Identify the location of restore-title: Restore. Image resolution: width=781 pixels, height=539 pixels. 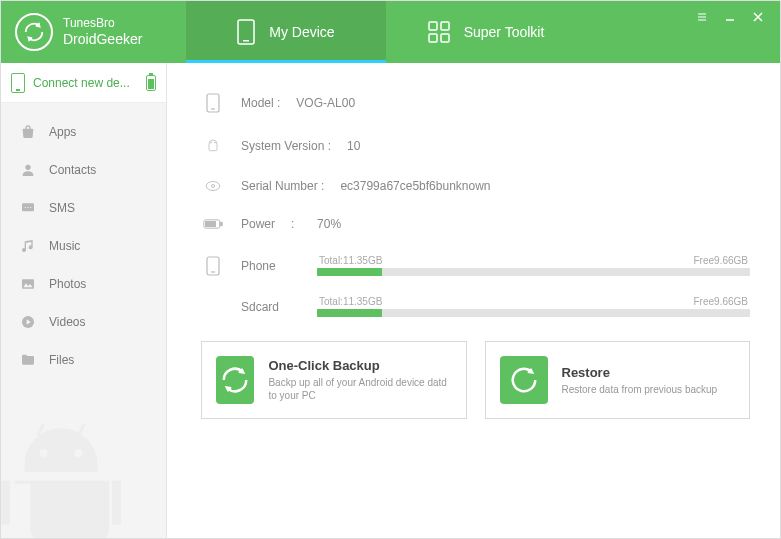
(640, 372).